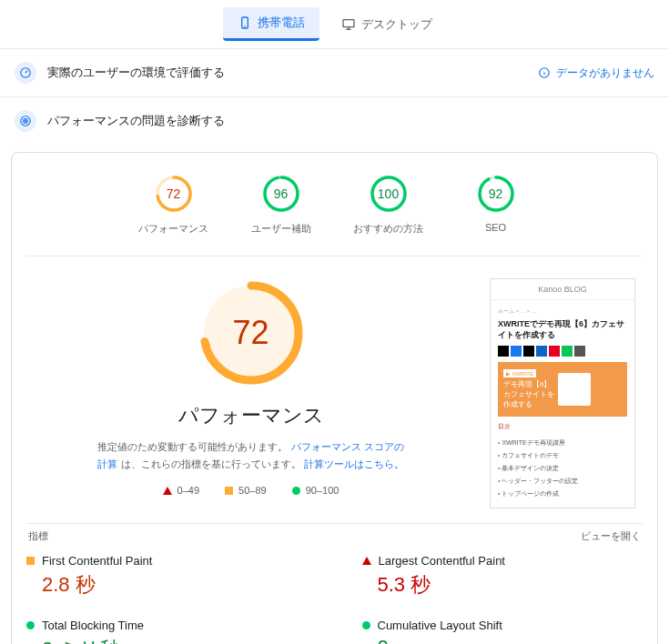 The image size is (669, 644). Describe the element at coordinates (271, 24) in the screenshot. I see `tab-mobile: 携帯電話` at that location.